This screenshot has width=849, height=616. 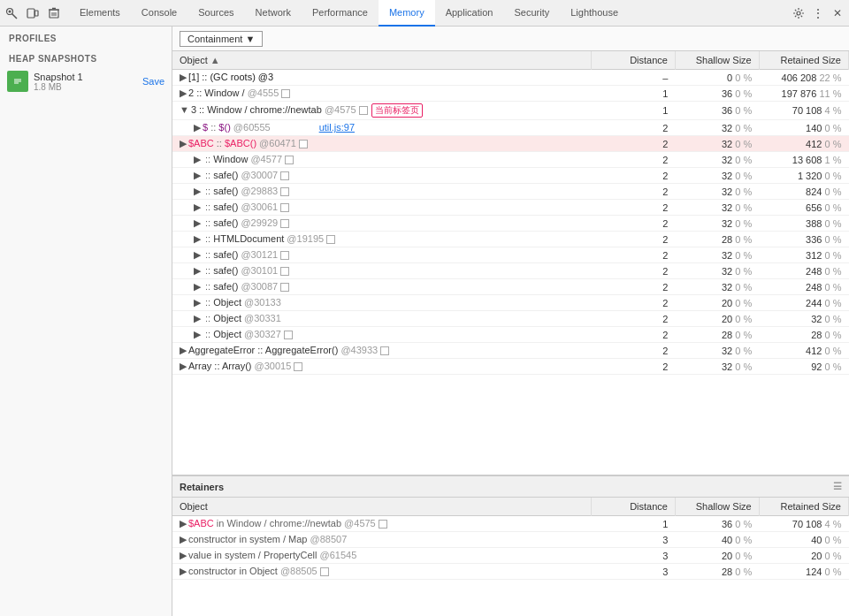 What do you see at coordinates (803, 255) in the screenshot?
I see `cell-retained-size: 312 0 %` at bounding box center [803, 255].